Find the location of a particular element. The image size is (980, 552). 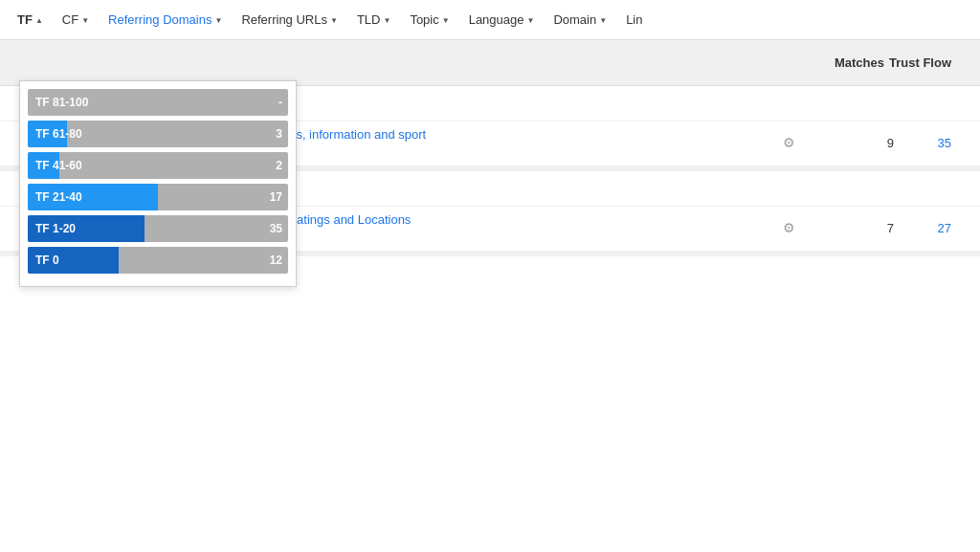

nav-cf: CF is located at coordinates (76, 19).